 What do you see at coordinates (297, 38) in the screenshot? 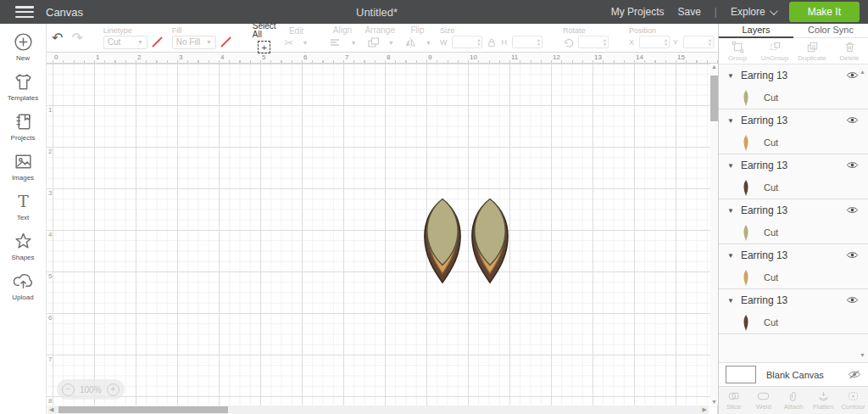
I see `edit-menu-button: Edit ✂▼` at bounding box center [297, 38].